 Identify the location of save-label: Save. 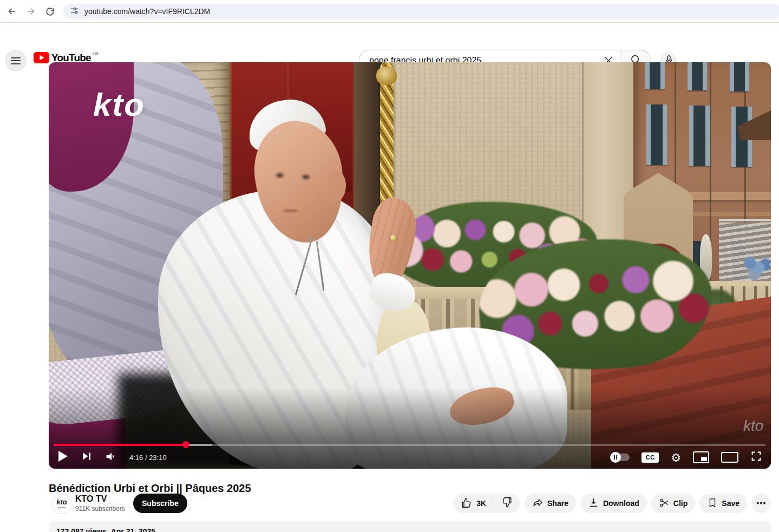
(731, 503).